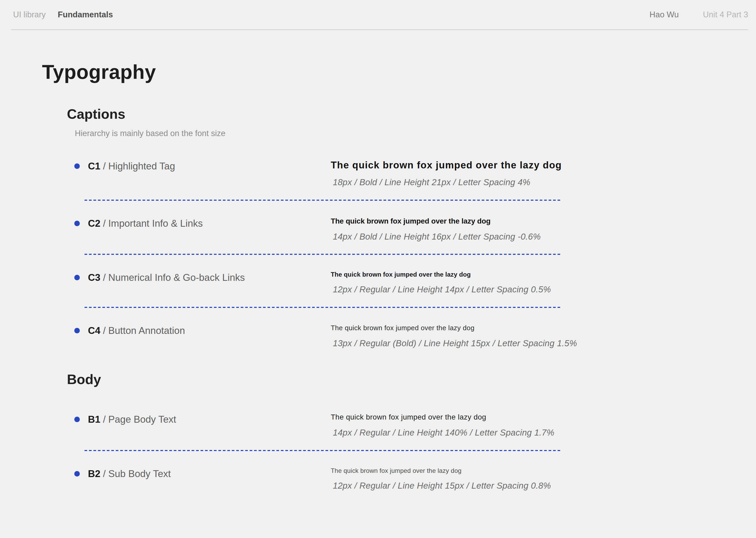  What do you see at coordinates (699, 15) in the screenshot?
I see `nav-meta: Hao Wu Unit 4 Part 3` at bounding box center [699, 15].